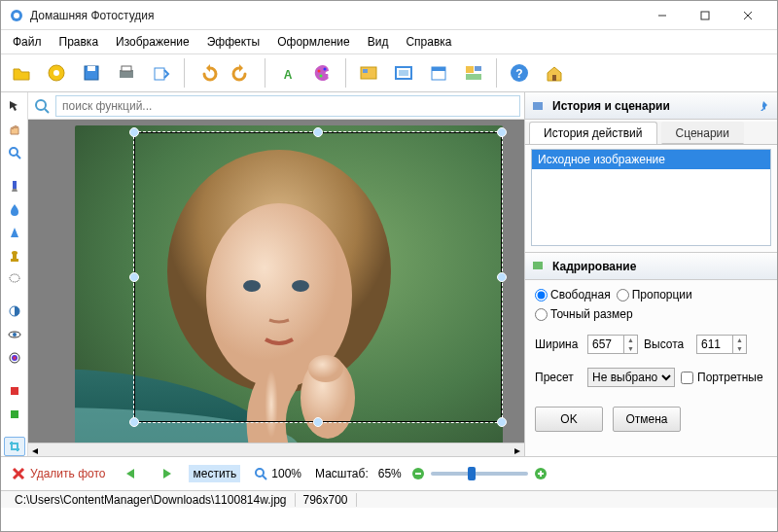 The height and width of the screenshot is (532, 778). I want to click on recent-button, so click(56, 73).